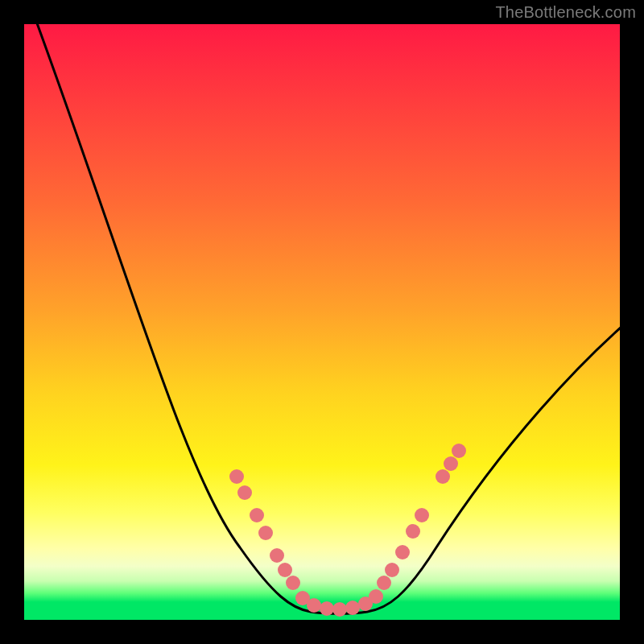  Describe the element at coordinates (565, 13) in the screenshot. I see `watermark-text: TheBottleneck.com` at that location.